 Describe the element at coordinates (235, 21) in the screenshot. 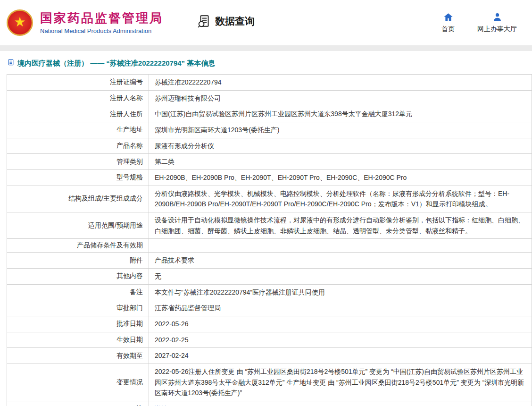

I see `data-query-label: 数据查询` at that location.